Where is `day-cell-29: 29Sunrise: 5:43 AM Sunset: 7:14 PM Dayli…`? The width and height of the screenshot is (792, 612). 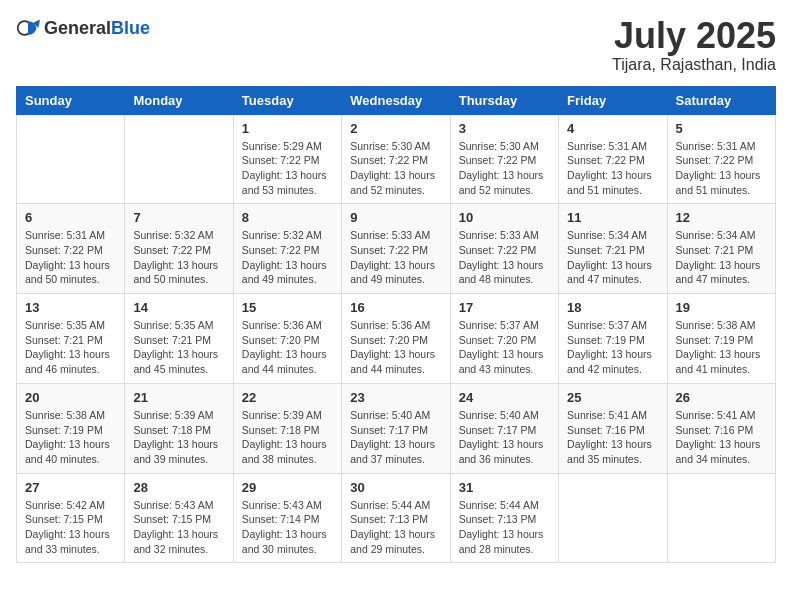
day-cell-29: 29Sunrise: 5:43 AM Sunset: 7:14 PM Dayli… is located at coordinates (287, 518).